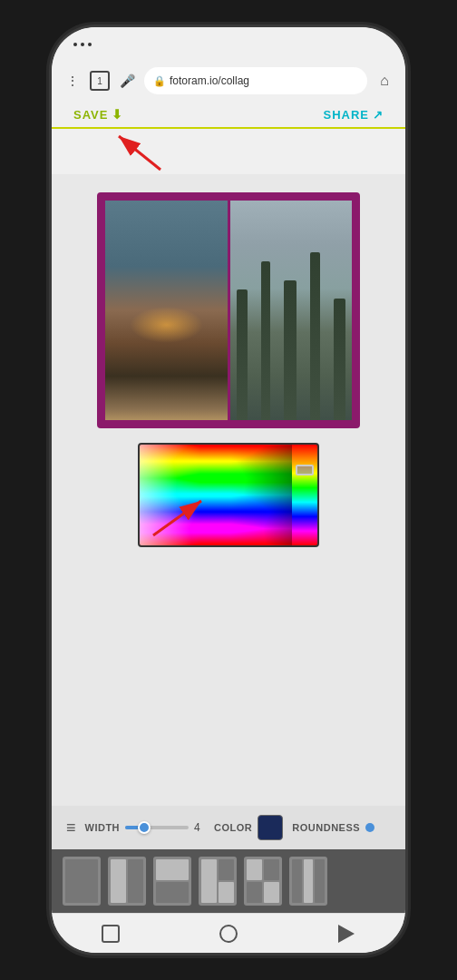  What do you see at coordinates (228, 114) in the screenshot?
I see `app-toolbar: SAVE ⬇ SHARE ↗` at bounding box center [228, 114].